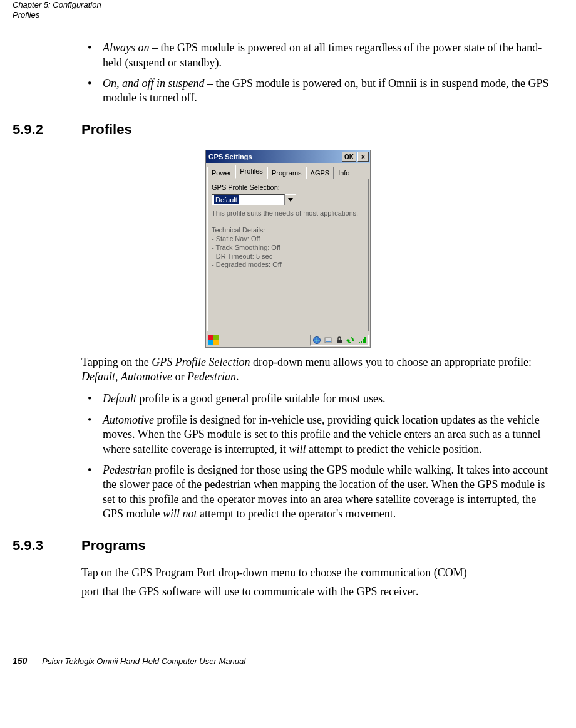 The height and width of the screenshot is (728, 576). Describe the element at coordinates (144, 662) in the screenshot. I see `footer-text: Psion Teklogix Omnii Hand-Held Computer …` at that location.